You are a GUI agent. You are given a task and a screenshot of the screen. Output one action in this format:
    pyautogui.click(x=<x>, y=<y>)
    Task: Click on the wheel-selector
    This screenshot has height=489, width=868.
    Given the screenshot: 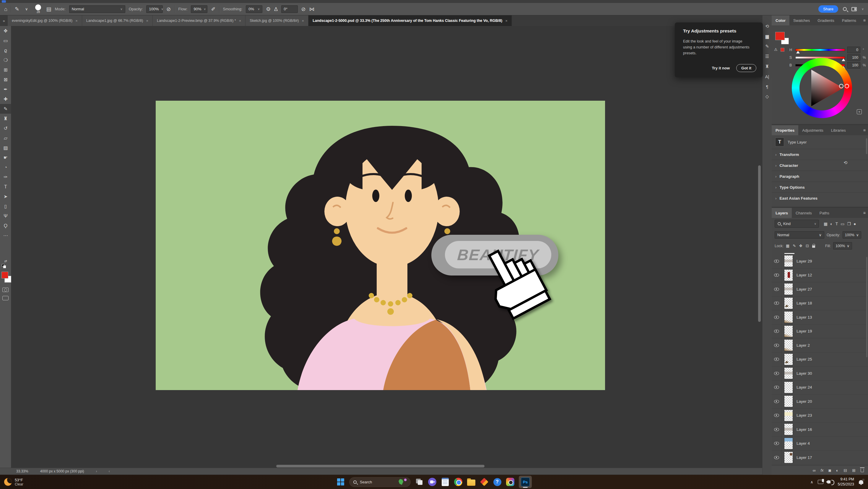 What is the action you would take?
    pyautogui.click(x=841, y=86)
    